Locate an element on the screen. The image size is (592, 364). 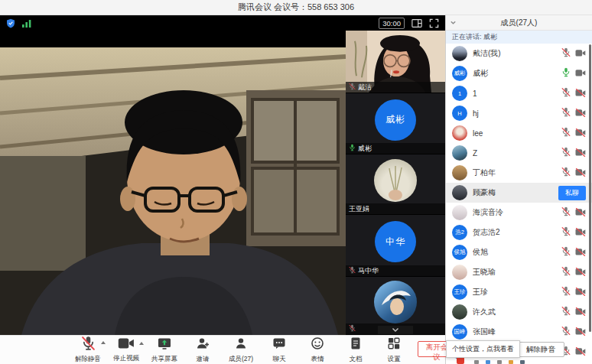
toolbar-button-label: 文档 is located at coordinates (356, 359).